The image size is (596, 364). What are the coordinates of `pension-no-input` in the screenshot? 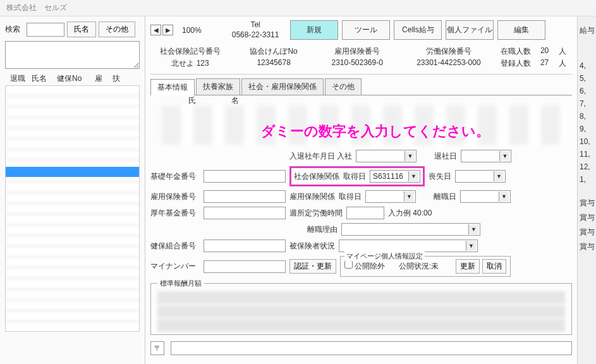 It's located at (245, 176).